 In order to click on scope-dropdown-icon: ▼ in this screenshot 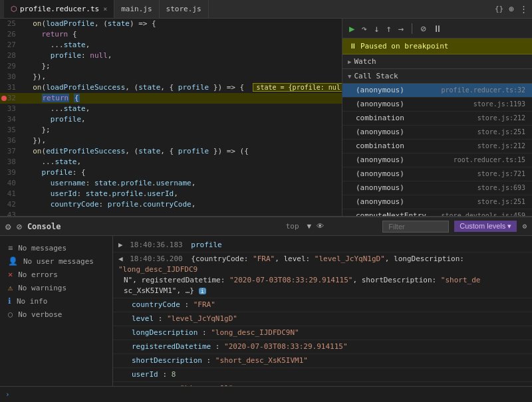, I will do `click(310, 226)`.